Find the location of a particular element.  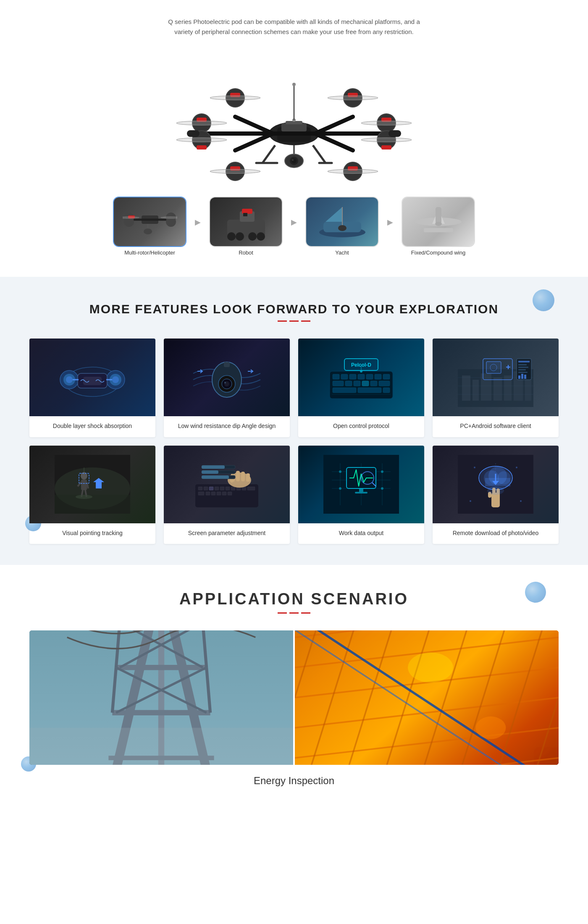

feature-card-label-wind: Low wind resistance dip Angle design is located at coordinates (227, 427).